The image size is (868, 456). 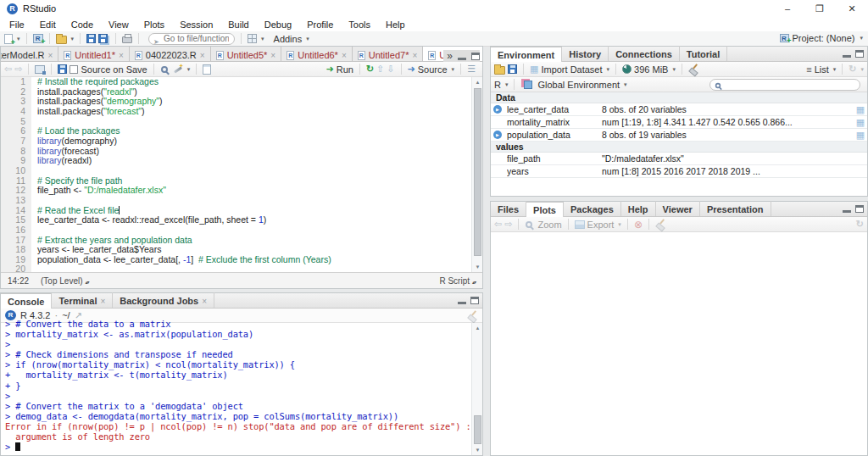 I want to click on tab-background-jobs: Background Jobs×, so click(x=164, y=300).